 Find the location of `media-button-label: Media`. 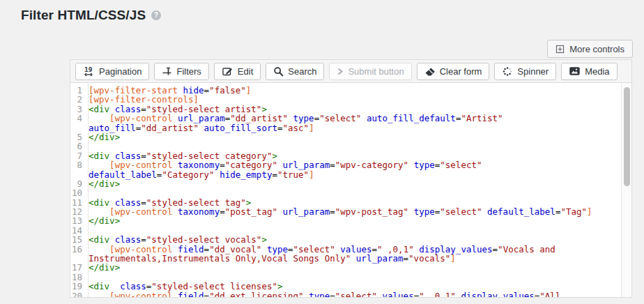

media-button-label: Media is located at coordinates (597, 71).